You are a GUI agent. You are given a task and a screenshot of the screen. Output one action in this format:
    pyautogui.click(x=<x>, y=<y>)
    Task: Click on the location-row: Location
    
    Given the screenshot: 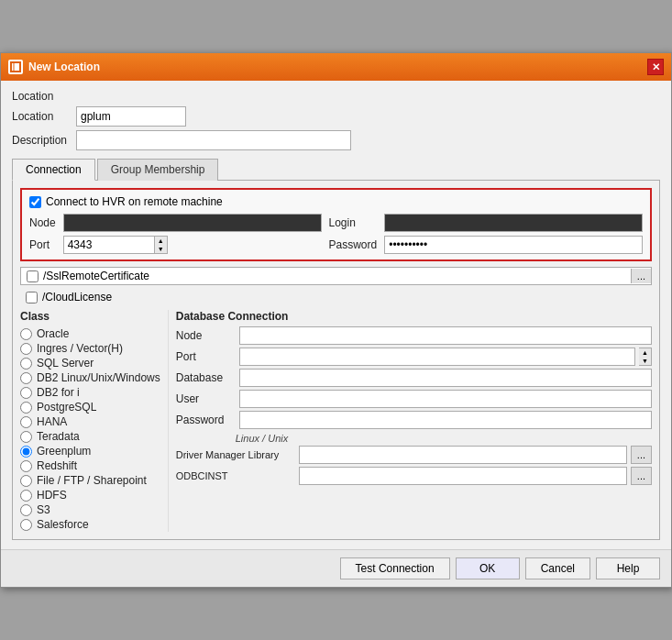 What is the action you would take?
    pyautogui.click(x=336, y=96)
    